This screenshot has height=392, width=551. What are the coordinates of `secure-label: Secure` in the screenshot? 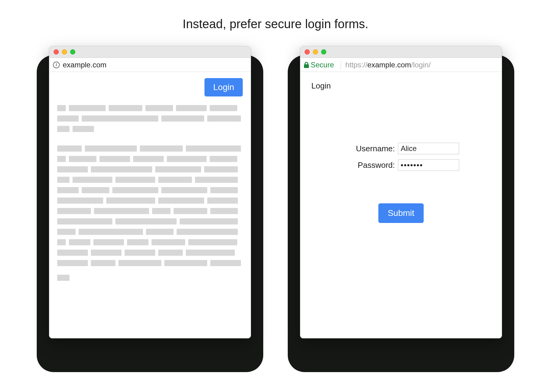 It's located at (322, 65).